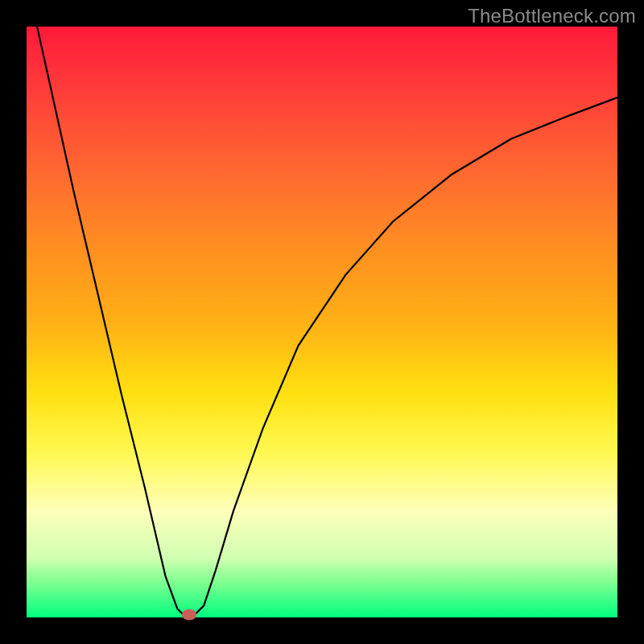  What do you see at coordinates (552, 16) in the screenshot?
I see `watermark-text: TheBottleneck.com` at bounding box center [552, 16].